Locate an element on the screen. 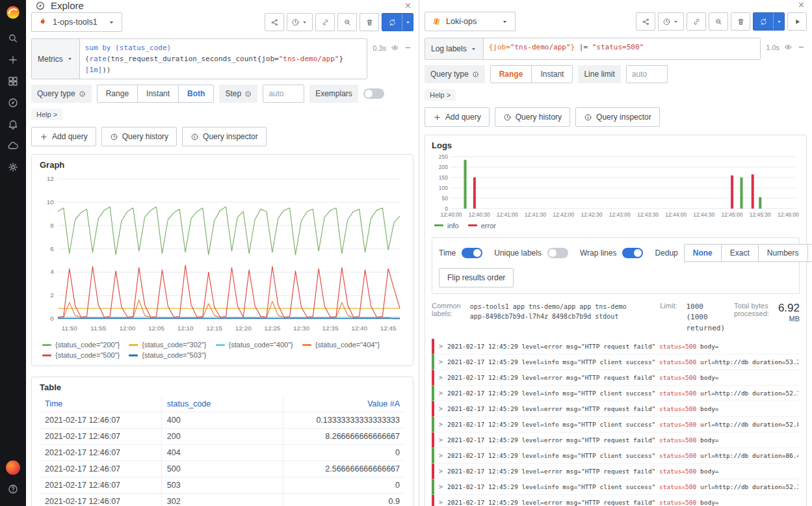 The width and height of the screenshot is (812, 506). sidebar-item-search is located at coordinates (13, 38).